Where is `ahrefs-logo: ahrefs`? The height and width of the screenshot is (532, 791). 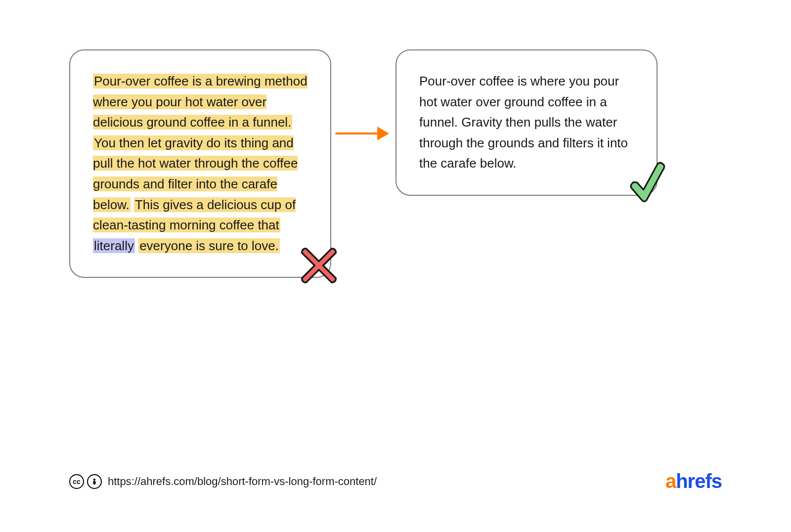 ahrefs-logo: ahrefs is located at coordinates (694, 482).